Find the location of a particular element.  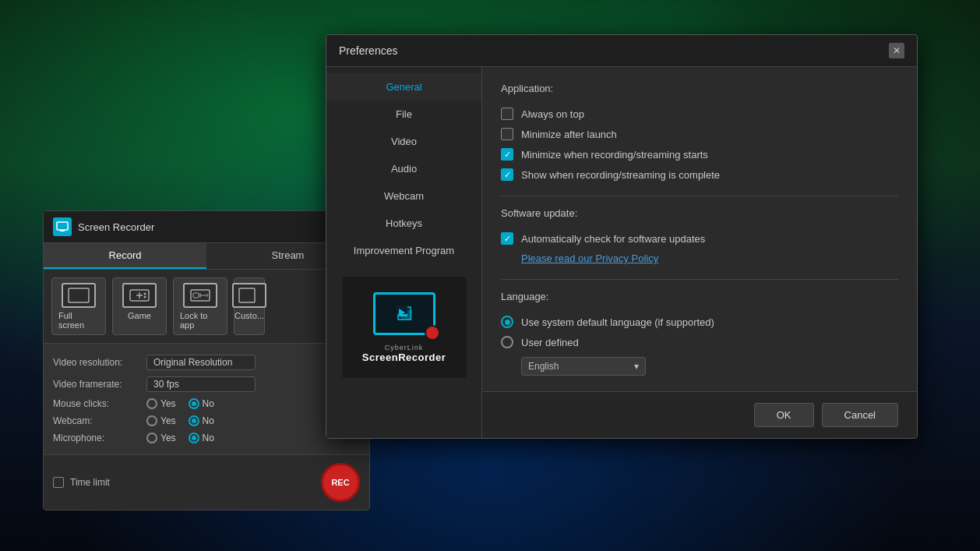

rec-dot-logo is located at coordinates (432, 333).